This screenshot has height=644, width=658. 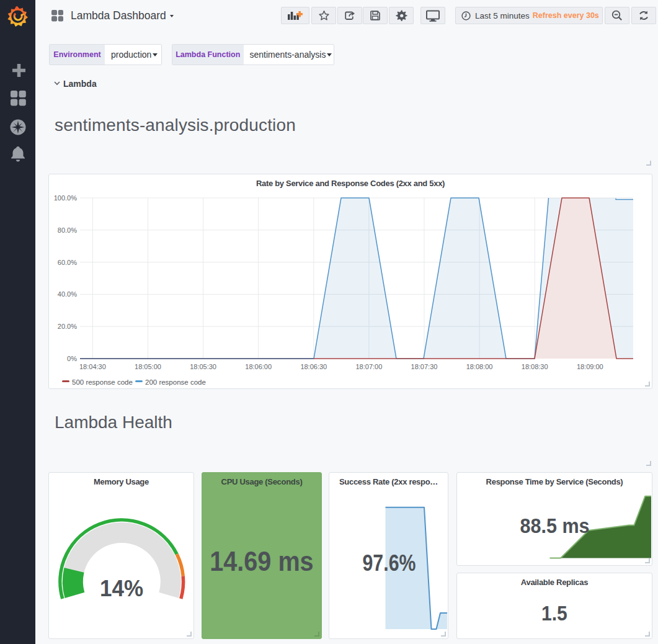 I want to click on svg-text: 100.0%, so click(x=66, y=198).